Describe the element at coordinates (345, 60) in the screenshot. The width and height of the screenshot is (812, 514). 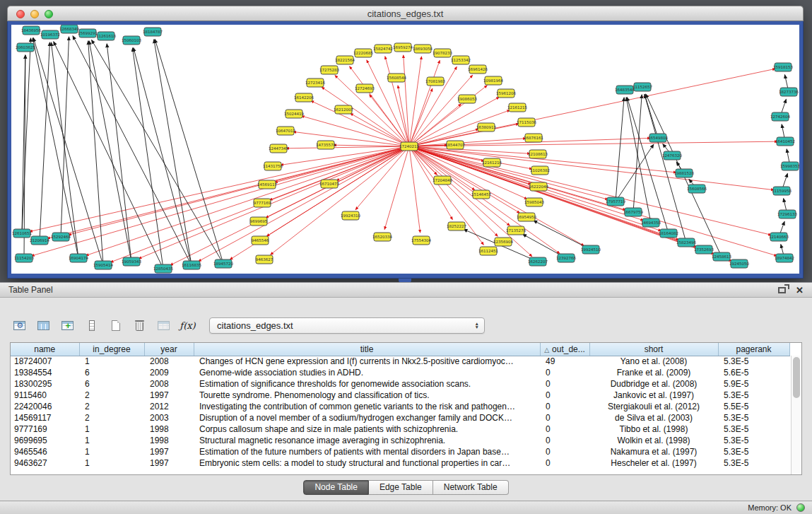
I see `network-node: 18221564` at that location.